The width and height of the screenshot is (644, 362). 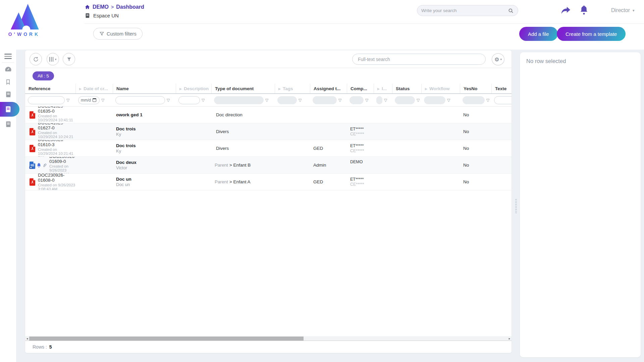 What do you see at coordinates (50, 88) in the screenshot?
I see `column-header-reference: Reference` at bounding box center [50, 88].